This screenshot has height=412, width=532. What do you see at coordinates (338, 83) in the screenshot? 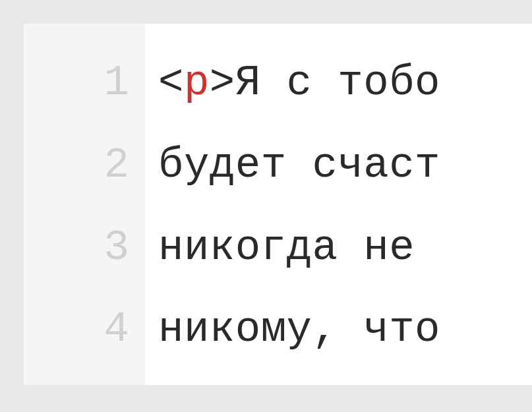
I see `code-text: Я с тобо` at bounding box center [338, 83].